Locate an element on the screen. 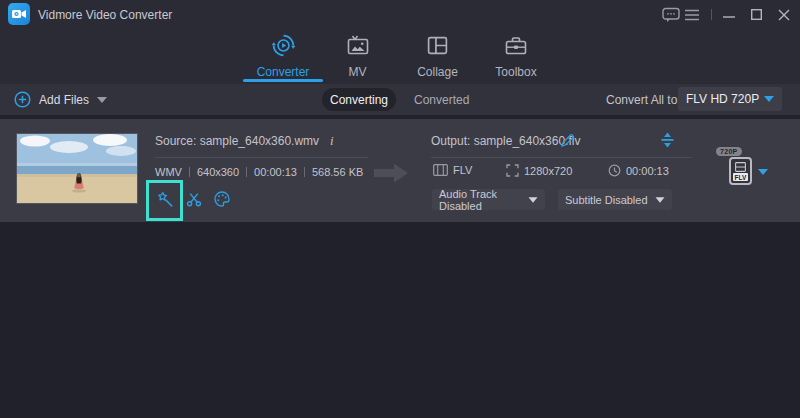  source-metadata: WMV 640x360 00:00:13 568.56 KB is located at coordinates (259, 172).